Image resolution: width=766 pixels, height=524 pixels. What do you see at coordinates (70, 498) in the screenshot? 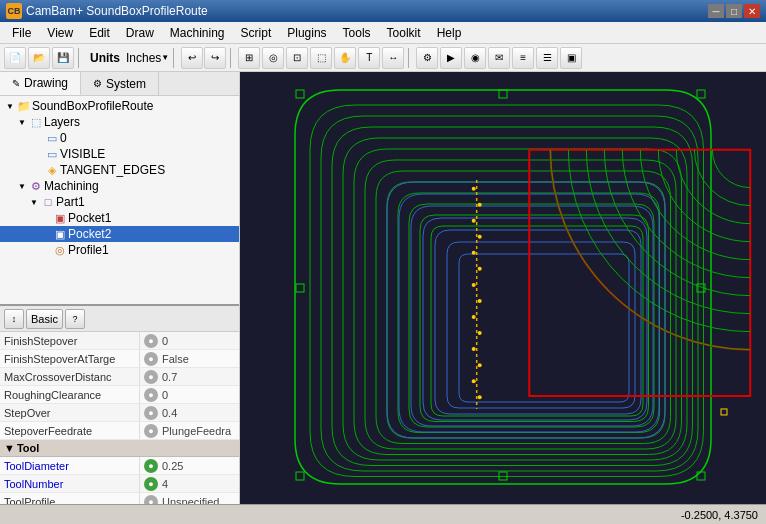
I see `props-key-toolprofile: ToolProfile` at bounding box center [70, 498].